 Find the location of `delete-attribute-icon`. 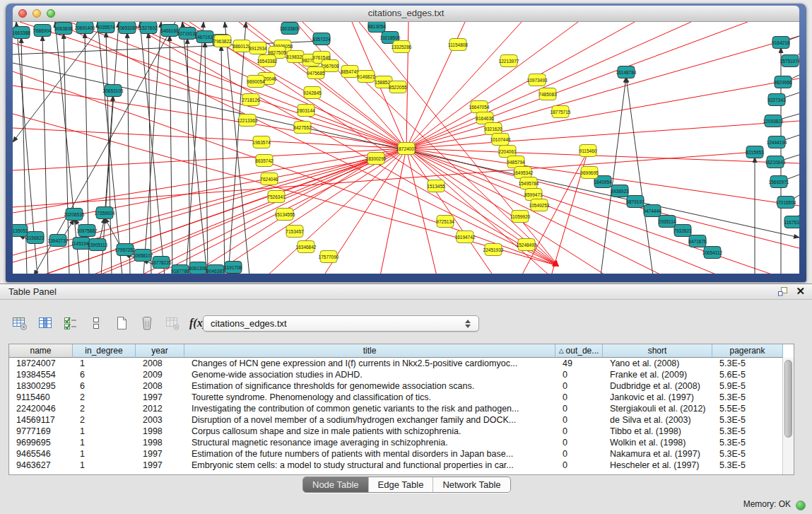

delete-attribute-icon is located at coordinates (147, 323).